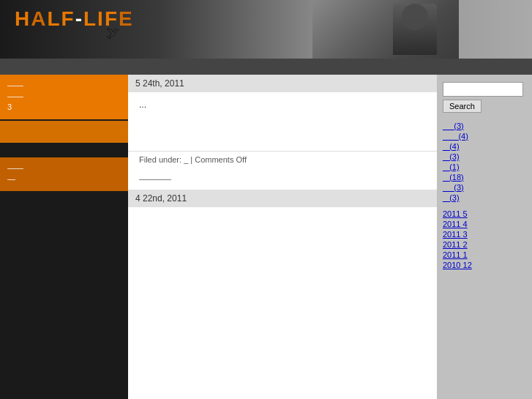 The height and width of the screenshot is (399, 532). What do you see at coordinates (282, 160) in the screenshot?
I see `post1-footer: Filed under: _ | Comments Off` at bounding box center [282, 160].